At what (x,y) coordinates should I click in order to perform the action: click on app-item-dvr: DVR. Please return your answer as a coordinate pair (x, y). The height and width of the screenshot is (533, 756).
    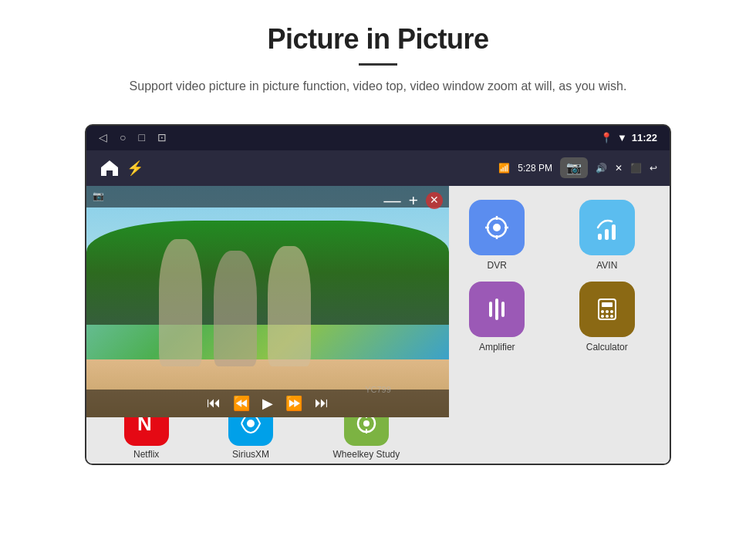
    Looking at the image, I should click on (497, 234).